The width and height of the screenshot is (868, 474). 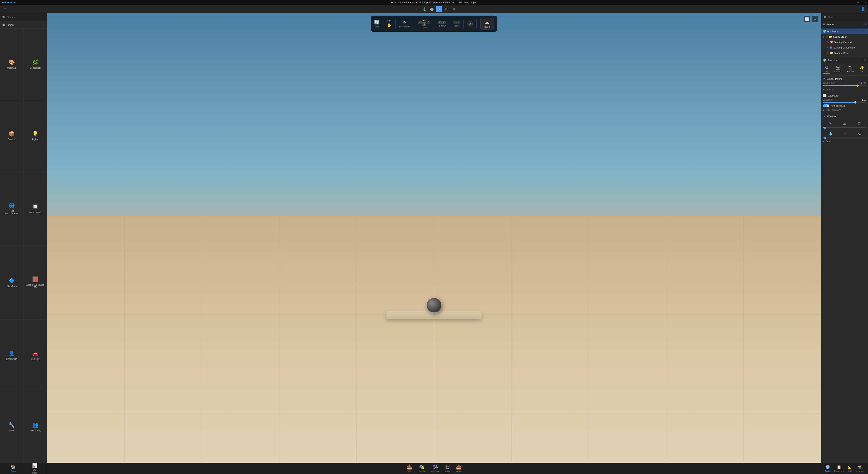 I want to click on lights-label: Lights, so click(x=35, y=140).